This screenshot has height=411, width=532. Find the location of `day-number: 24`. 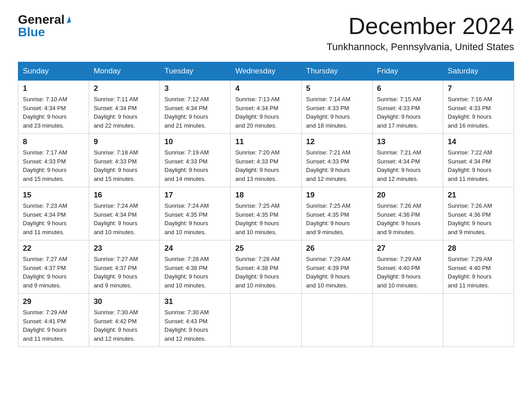

day-number: 24 is located at coordinates (195, 248).